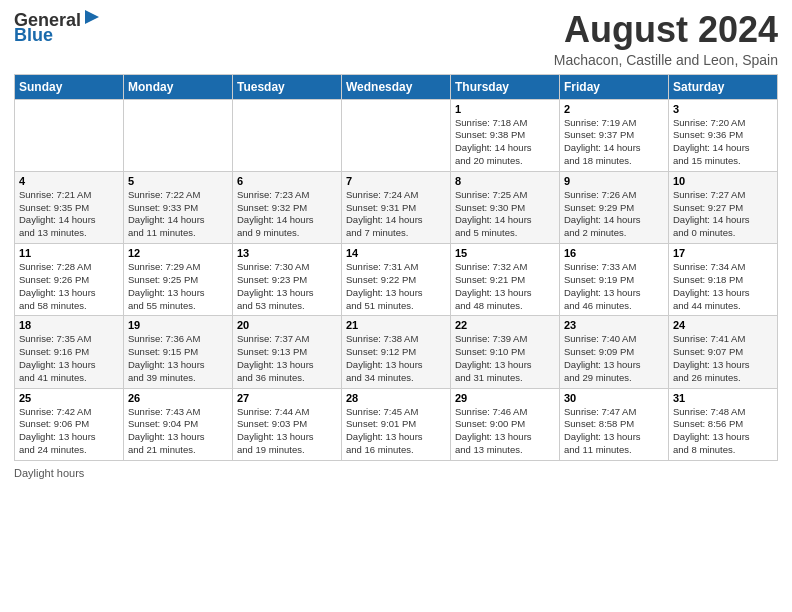 This screenshot has width=792, height=612. What do you see at coordinates (506, 86) in the screenshot?
I see `day-of-week-header: Thursday` at bounding box center [506, 86].